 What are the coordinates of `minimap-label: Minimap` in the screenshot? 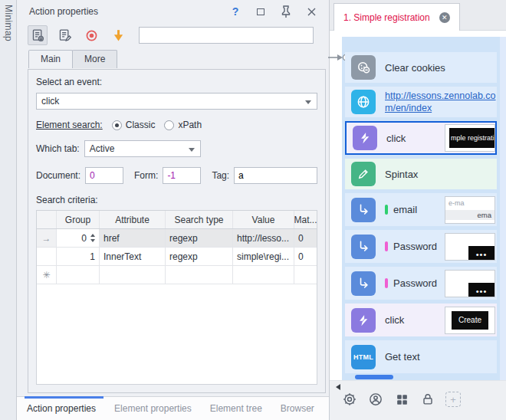 It's located at (8, 23).